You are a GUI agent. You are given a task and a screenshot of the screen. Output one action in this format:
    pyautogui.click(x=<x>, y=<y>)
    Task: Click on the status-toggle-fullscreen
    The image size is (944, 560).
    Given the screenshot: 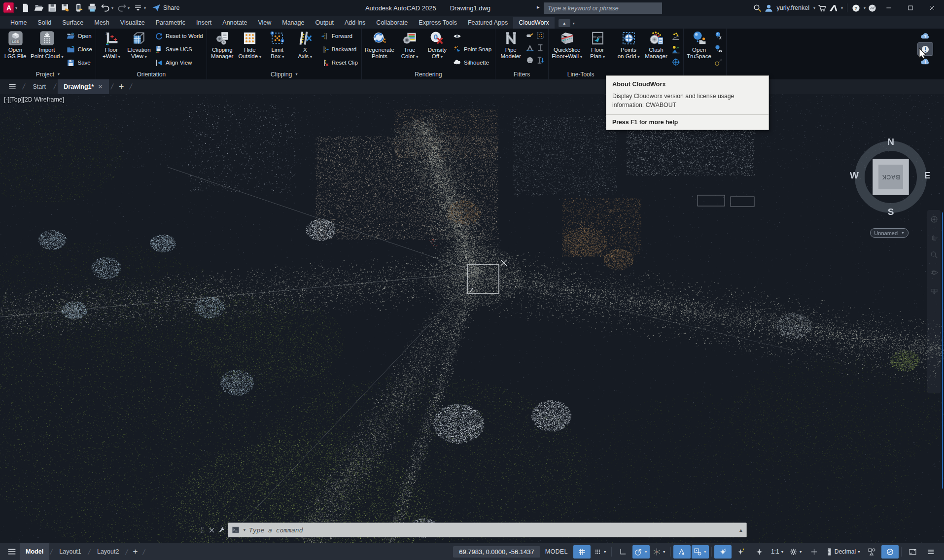 What is the action you would take?
    pyautogui.click(x=913, y=552)
    